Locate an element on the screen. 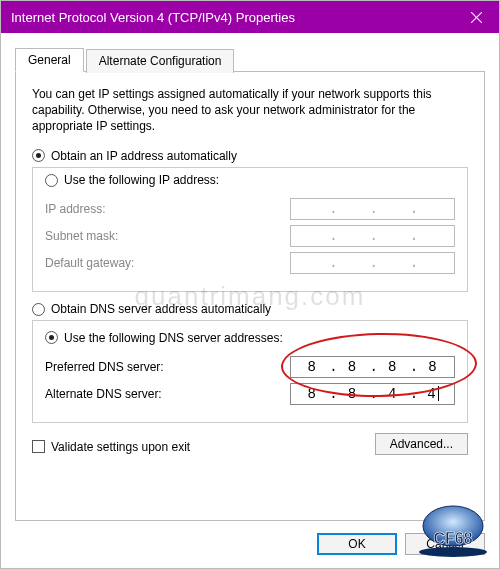  subnet-mask-input: ... is located at coordinates (372, 236).